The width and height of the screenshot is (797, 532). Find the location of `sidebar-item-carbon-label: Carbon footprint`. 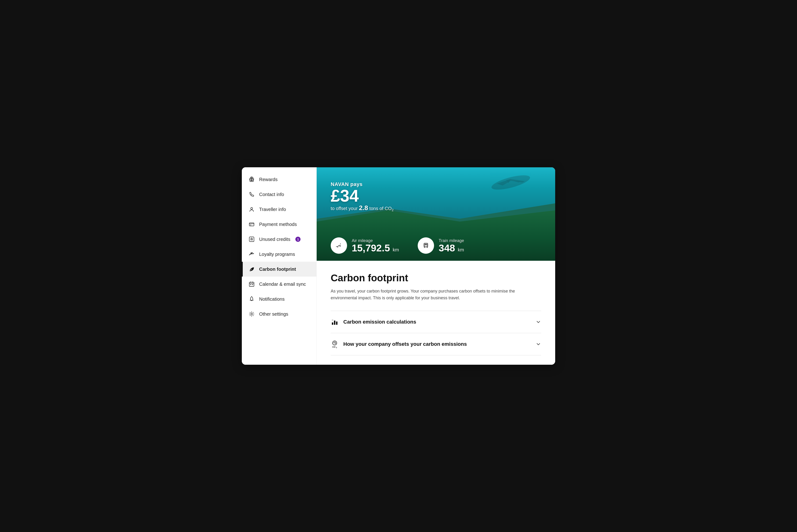

sidebar-item-carbon-label: Carbon footprint is located at coordinates (278, 269).